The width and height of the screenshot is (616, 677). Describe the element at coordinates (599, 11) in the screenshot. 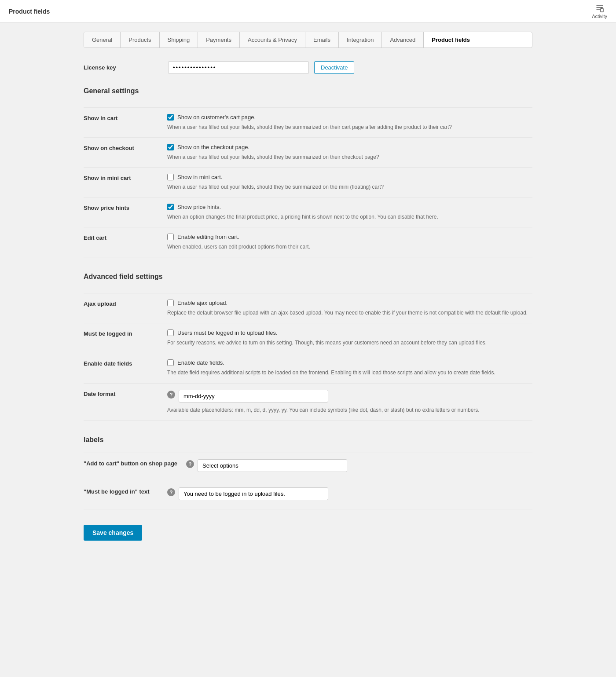

I see `activity-button: Activity` at that location.